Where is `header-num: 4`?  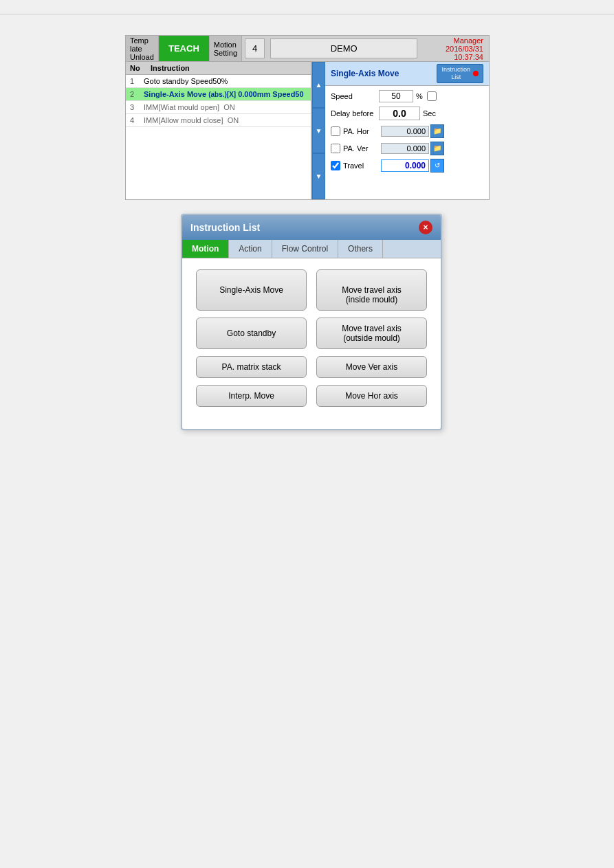 header-num: 4 is located at coordinates (254, 48).